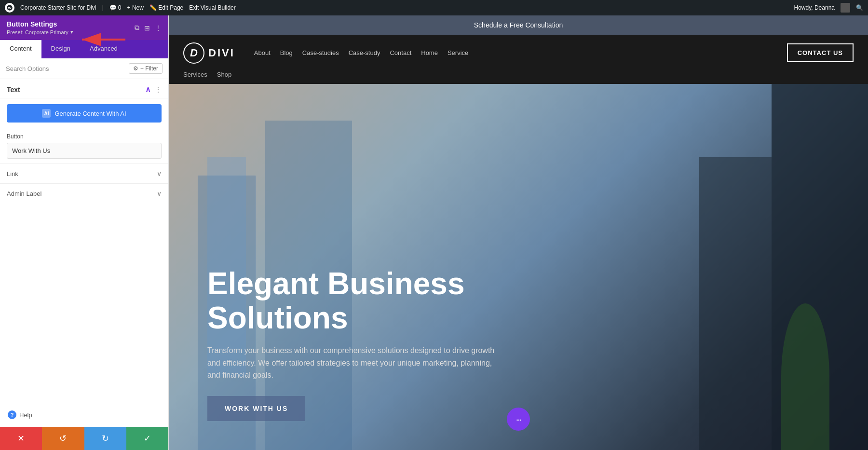  I want to click on tab-design: Design, so click(61, 49).